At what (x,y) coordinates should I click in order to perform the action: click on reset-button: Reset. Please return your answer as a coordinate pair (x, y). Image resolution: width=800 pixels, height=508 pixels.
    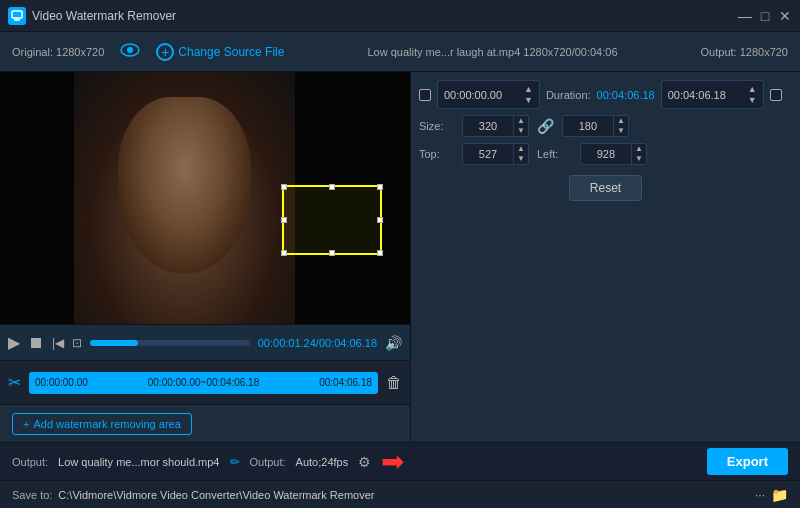
    Looking at the image, I should click on (606, 188).